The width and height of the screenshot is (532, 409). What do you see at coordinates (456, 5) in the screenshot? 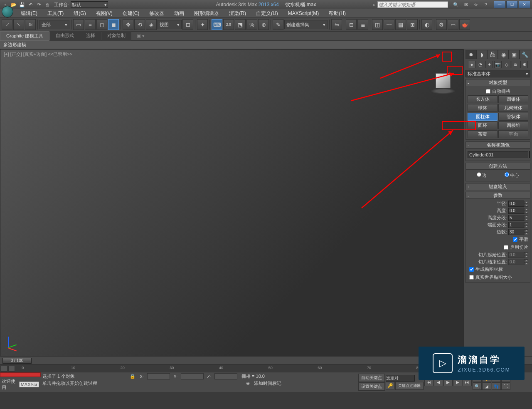
I see `binoculars-icon: 🔍` at bounding box center [456, 5].